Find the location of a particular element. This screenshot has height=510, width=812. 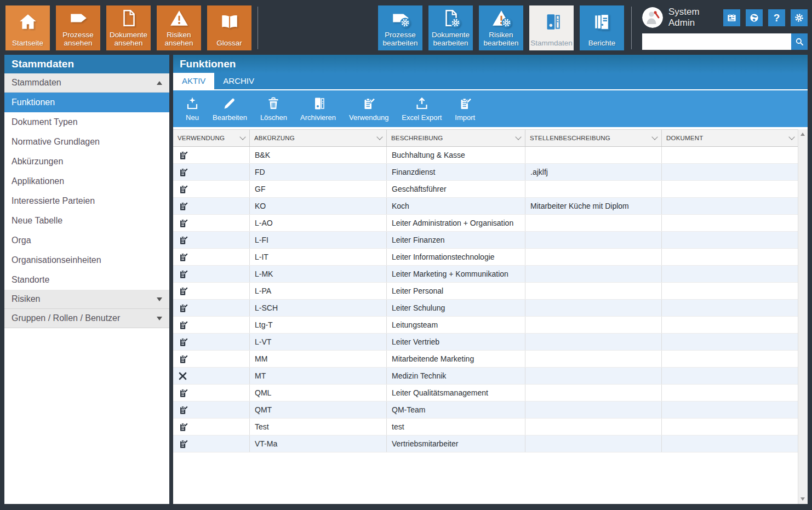

column-header-beschreibung: BESCHREIBUNG is located at coordinates (456, 138).